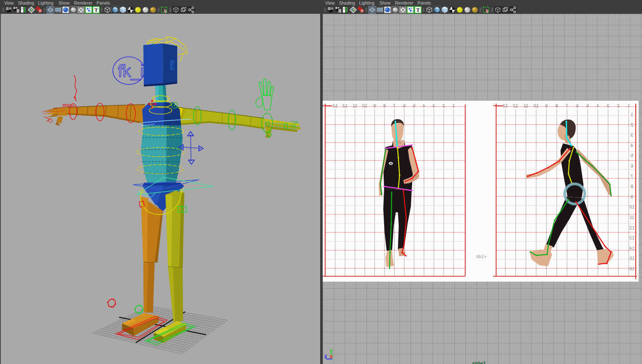  Describe the element at coordinates (632, 258) in the screenshot. I see `svg-text: 15` at that location.